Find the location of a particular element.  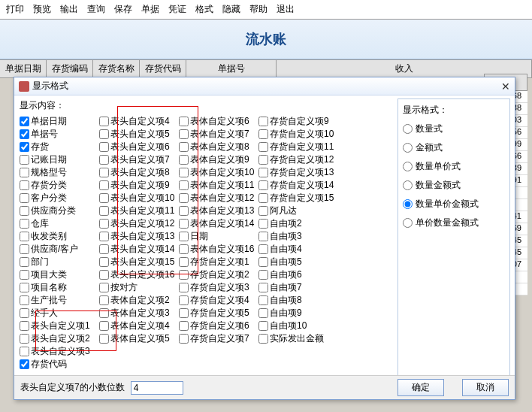

checkbox-自由项7: 自由项7 is located at coordinates (297, 287).